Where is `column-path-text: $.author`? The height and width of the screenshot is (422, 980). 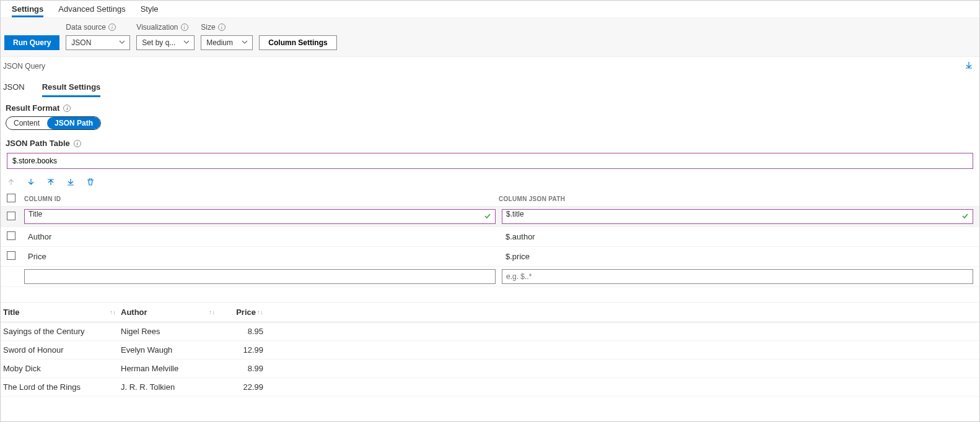 column-path-text: $.author is located at coordinates (737, 236).